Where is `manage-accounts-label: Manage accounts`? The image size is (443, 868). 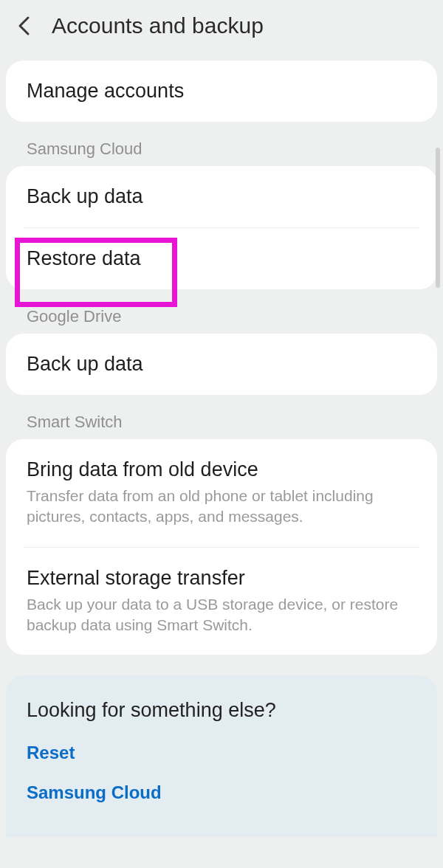 manage-accounts-label: Manage accounts is located at coordinates (222, 92).